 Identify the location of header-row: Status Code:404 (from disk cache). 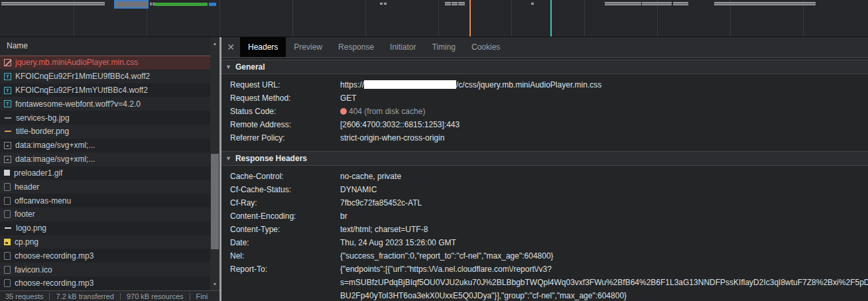
(549, 111).